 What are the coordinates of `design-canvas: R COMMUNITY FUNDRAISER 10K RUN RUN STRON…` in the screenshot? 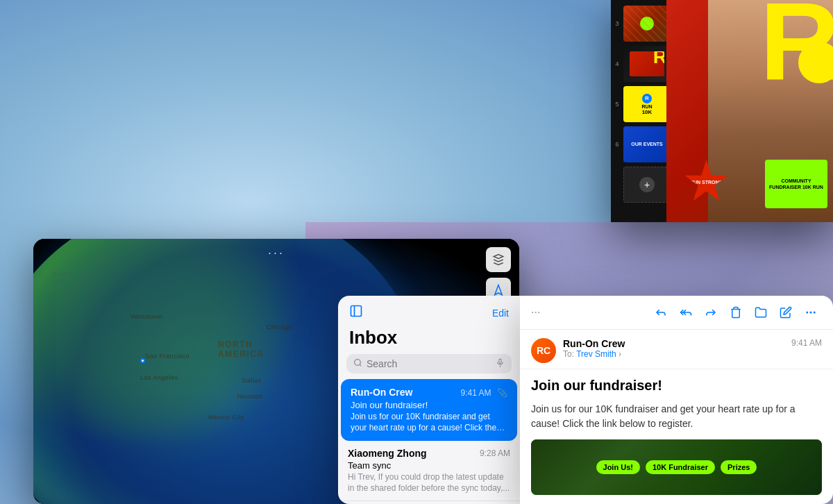 It's located at (750, 111).